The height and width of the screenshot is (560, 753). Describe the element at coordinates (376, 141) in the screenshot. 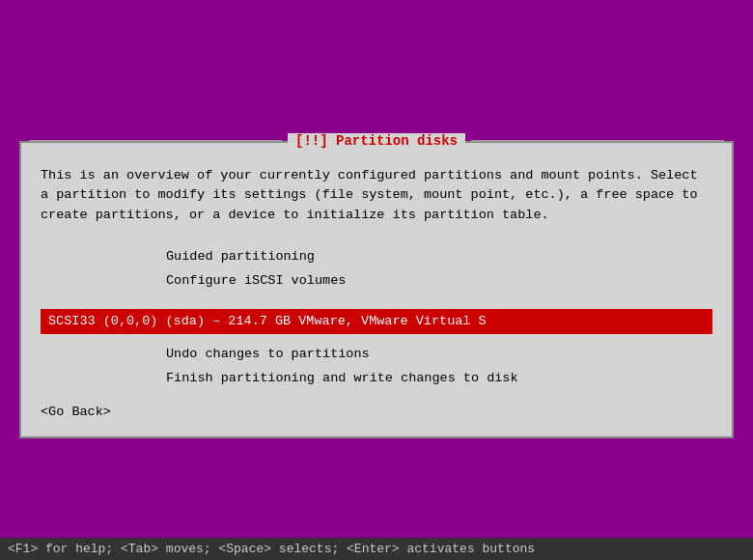

I see `dialog-title: [!!] Partition disks` at that location.